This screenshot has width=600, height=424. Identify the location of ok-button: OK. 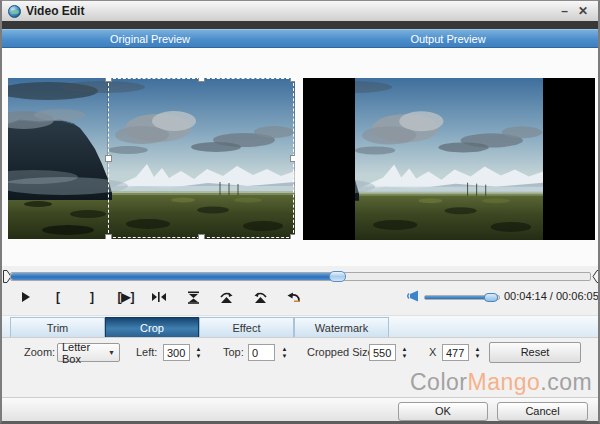
(443, 412).